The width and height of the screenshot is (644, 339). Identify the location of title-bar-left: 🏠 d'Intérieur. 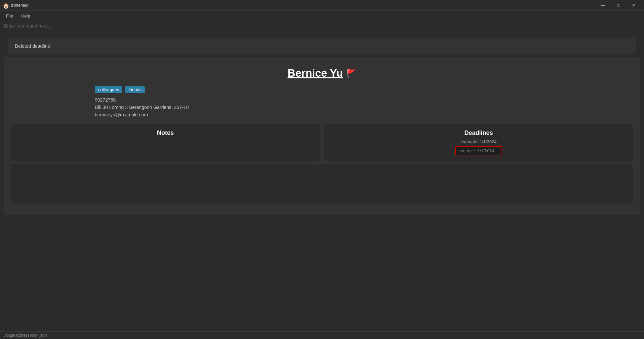
(15, 5).